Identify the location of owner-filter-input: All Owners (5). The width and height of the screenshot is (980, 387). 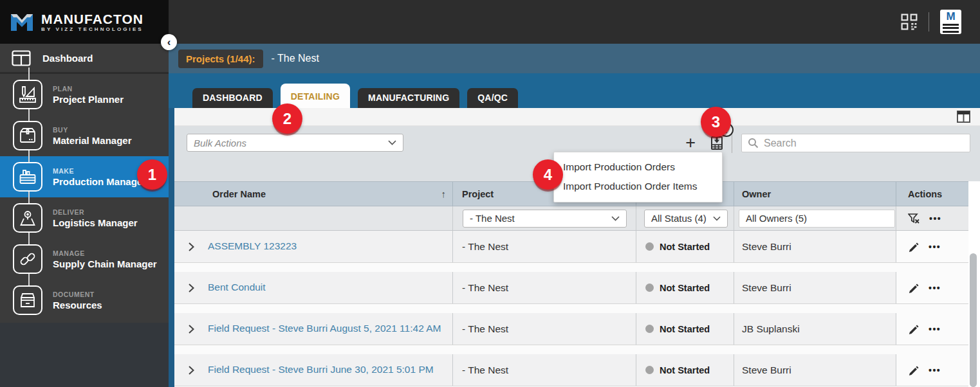
(817, 219).